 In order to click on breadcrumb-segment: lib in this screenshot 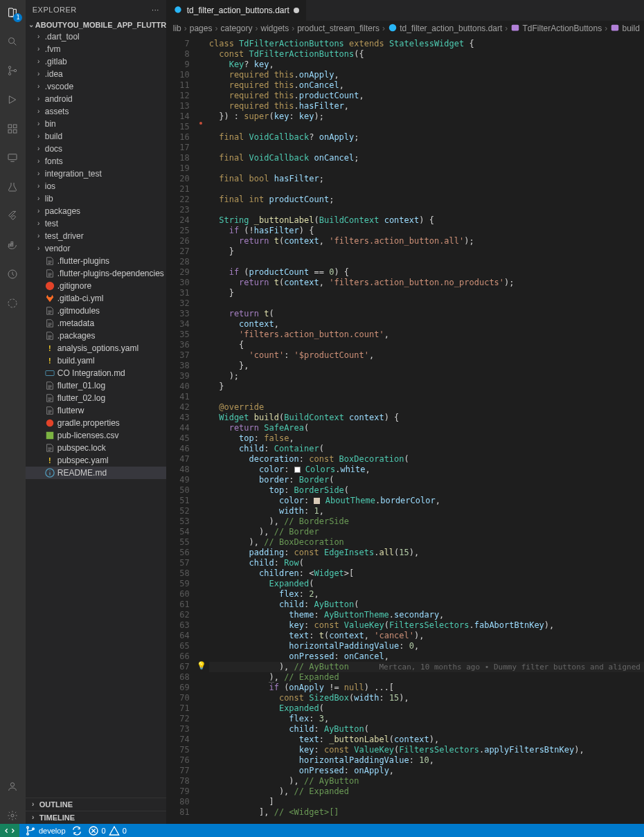, I will do `click(177, 28)`.